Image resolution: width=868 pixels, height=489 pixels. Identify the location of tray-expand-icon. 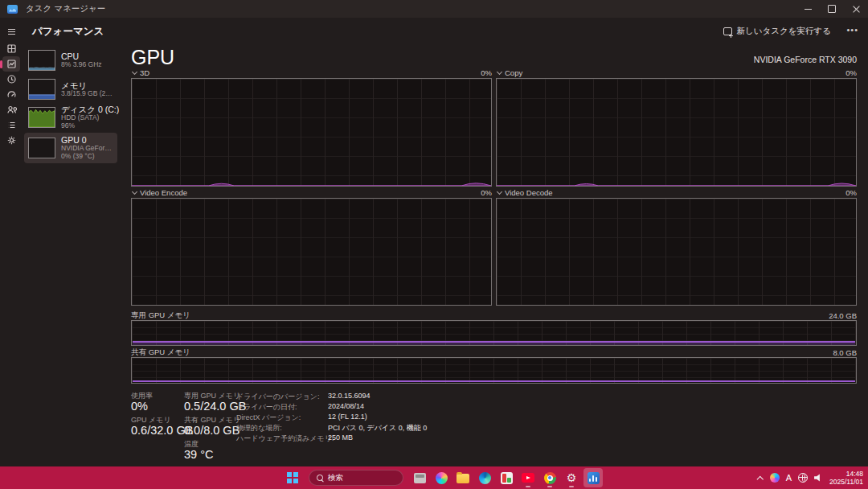
(760, 478).